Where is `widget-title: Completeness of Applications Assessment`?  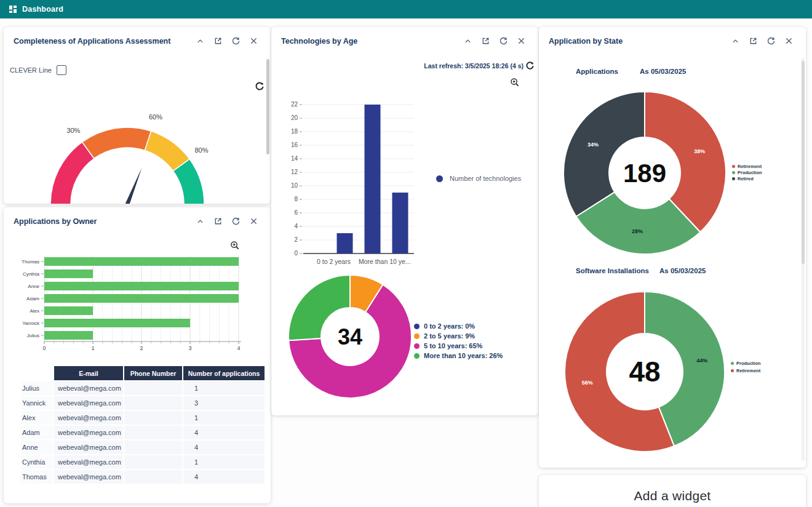 widget-title: Completeness of Applications Assessment is located at coordinates (92, 41).